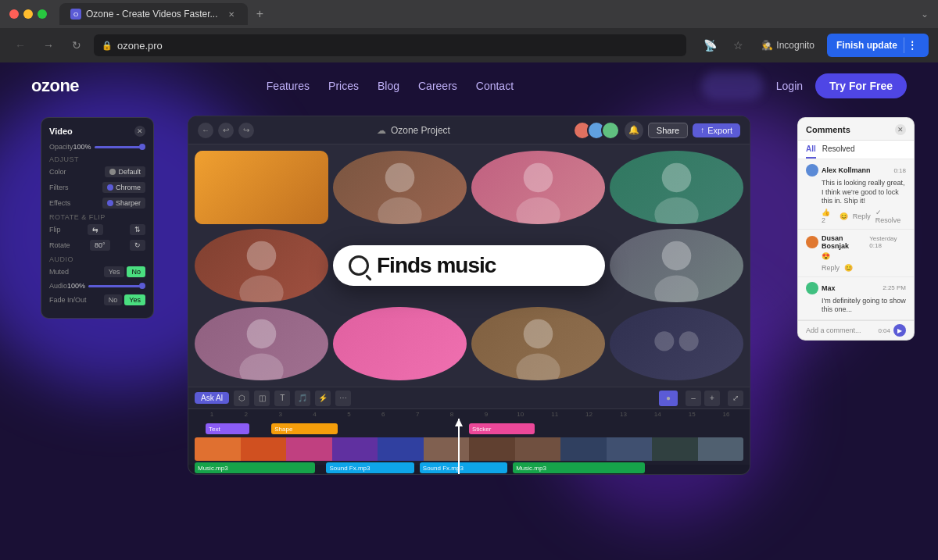 The image size is (938, 560). Describe the element at coordinates (716, 130) in the screenshot. I see `export-button: ↑ Export` at that location.